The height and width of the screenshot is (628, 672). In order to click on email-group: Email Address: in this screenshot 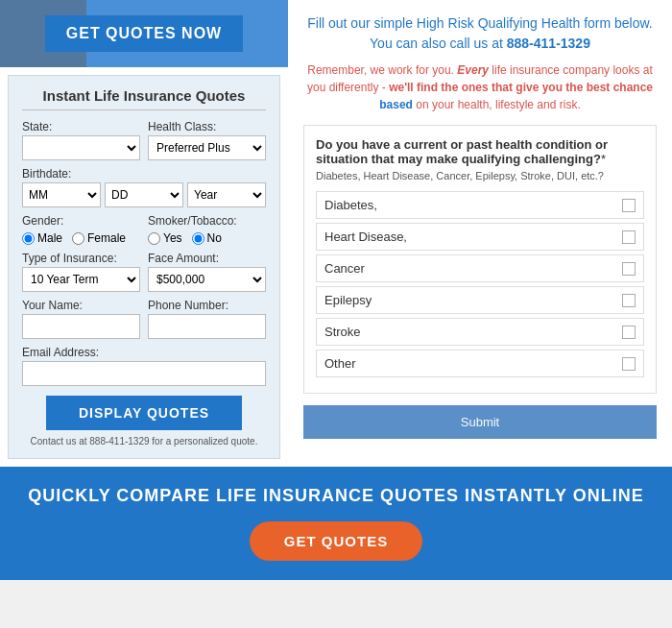, I will do `click(144, 366)`.